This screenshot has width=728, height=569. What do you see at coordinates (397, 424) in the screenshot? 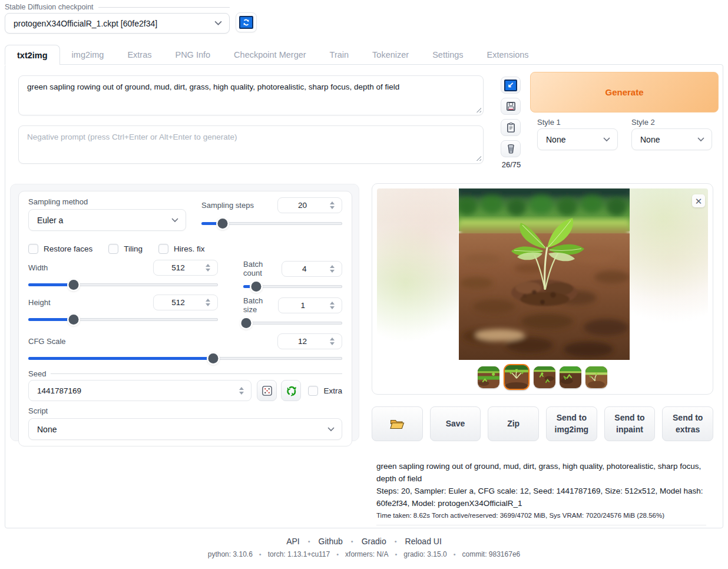
I see `open-folder-button` at bounding box center [397, 424].